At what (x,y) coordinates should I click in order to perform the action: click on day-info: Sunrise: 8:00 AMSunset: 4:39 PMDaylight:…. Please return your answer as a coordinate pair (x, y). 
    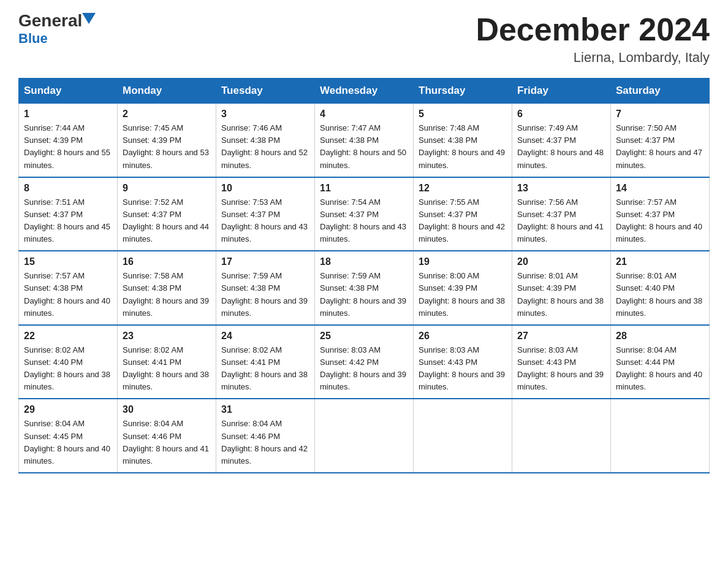
    Looking at the image, I should click on (463, 294).